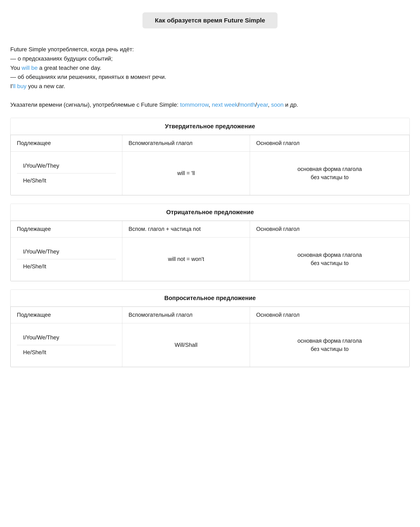 This screenshot has width=420, height=527. What do you see at coordinates (330, 315) in the screenshot?
I see `int-col-main: Основной глагол` at bounding box center [330, 315].